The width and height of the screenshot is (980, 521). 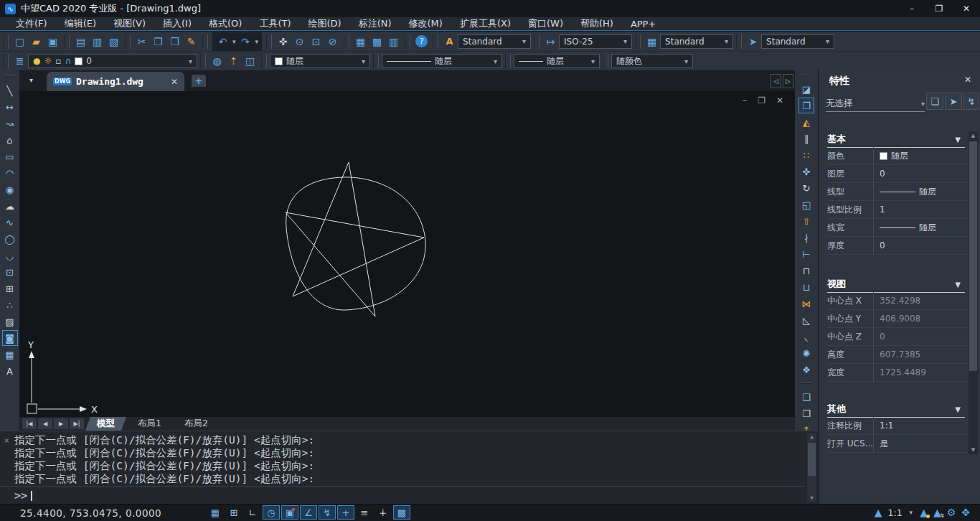 What do you see at coordinates (245, 42) in the screenshot?
I see `redo-button: ↷` at bounding box center [245, 42].